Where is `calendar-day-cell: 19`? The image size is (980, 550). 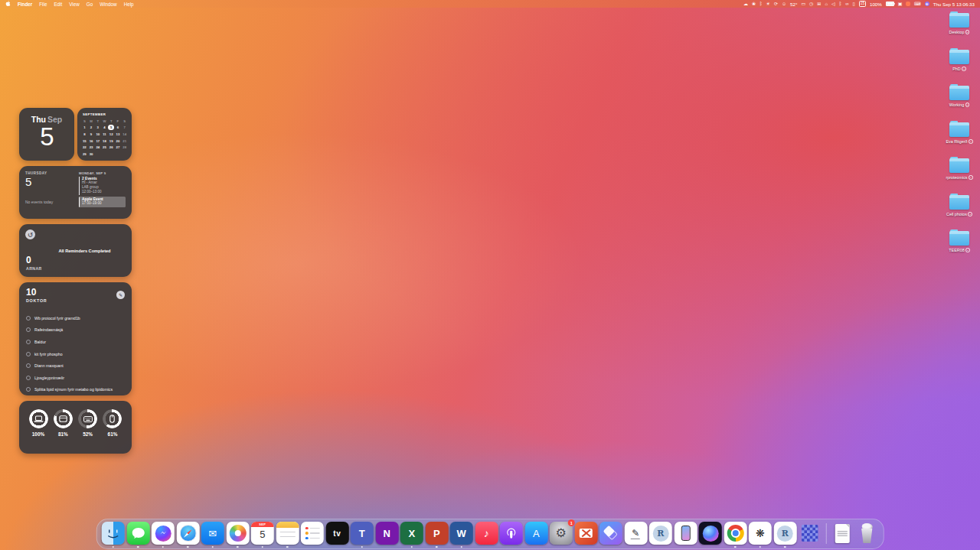 calendar-day-cell: 19 is located at coordinates (112, 141).